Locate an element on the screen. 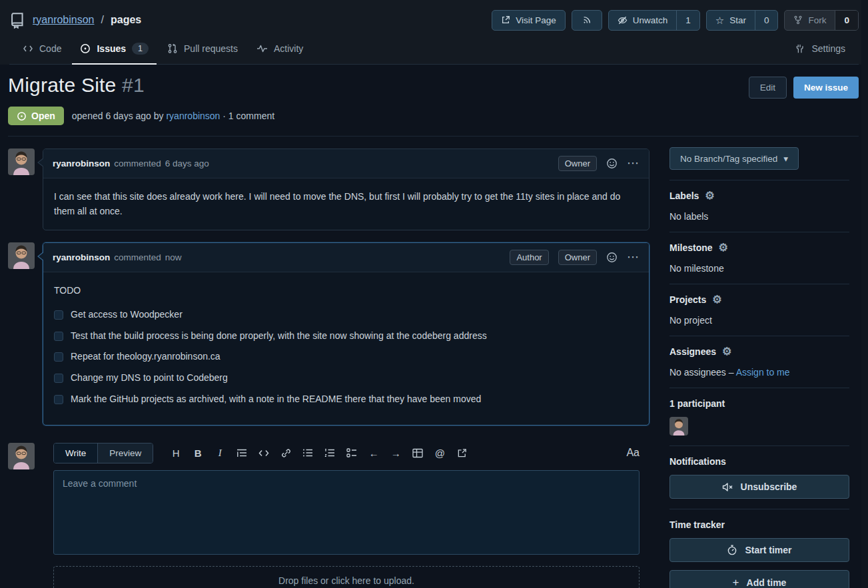  start-timer-button: Start timer is located at coordinates (759, 550).